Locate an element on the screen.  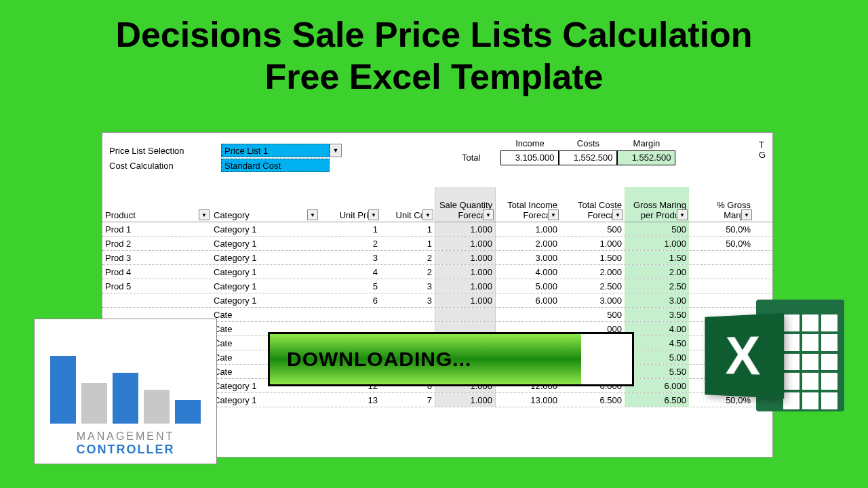
cell-unit-price: 3 is located at coordinates (350, 258).